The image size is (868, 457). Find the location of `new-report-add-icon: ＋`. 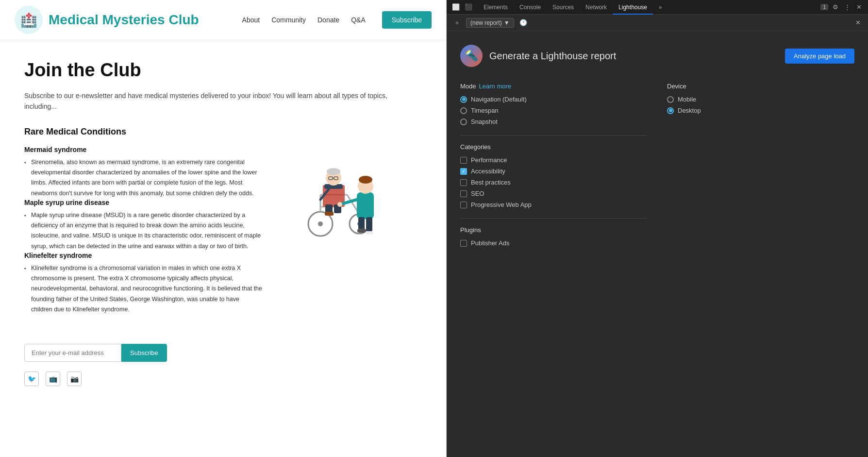

new-report-add-icon: ＋ is located at coordinates (457, 23).